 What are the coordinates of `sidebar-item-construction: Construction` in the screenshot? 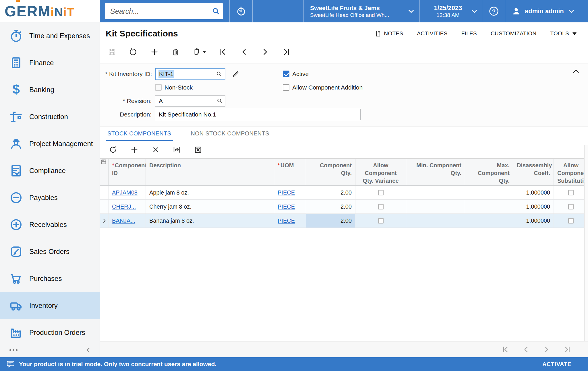 It's located at (50, 117).